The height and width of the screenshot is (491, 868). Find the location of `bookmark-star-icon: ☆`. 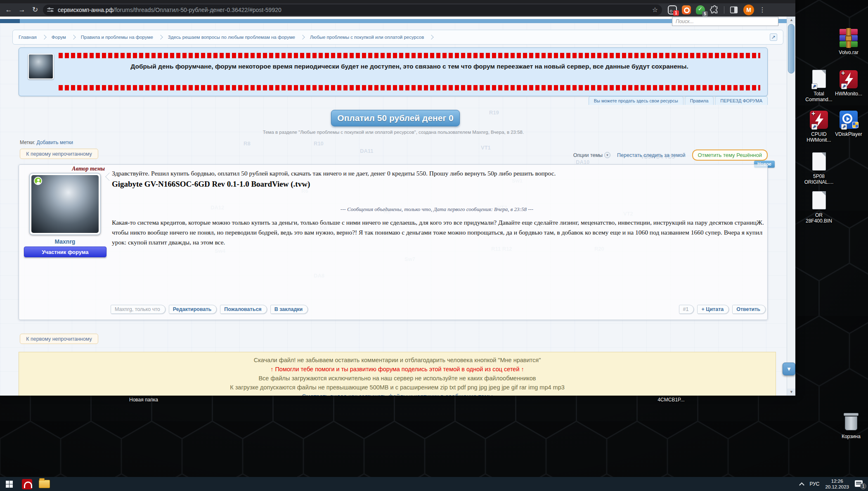

bookmark-star-icon: ☆ is located at coordinates (655, 10).